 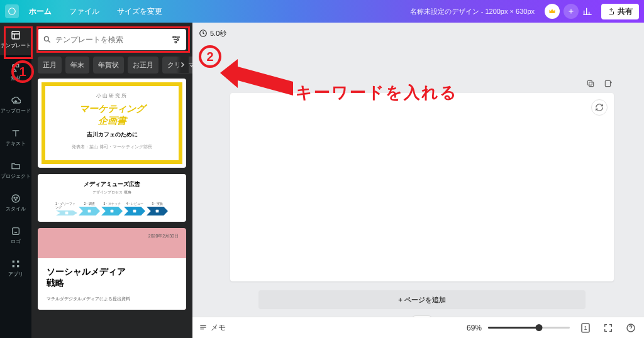 What do you see at coordinates (16, 35) in the screenshot?
I see `template-icon` at bounding box center [16, 35].